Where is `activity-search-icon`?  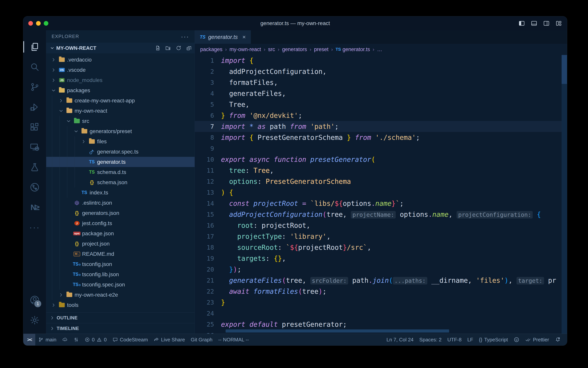 activity-search-icon is located at coordinates (35, 67).